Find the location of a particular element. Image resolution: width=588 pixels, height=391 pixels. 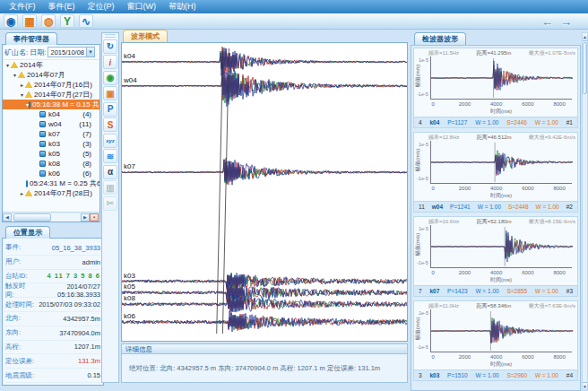

field-value: 37470904.0m is located at coordinates (80, 334).